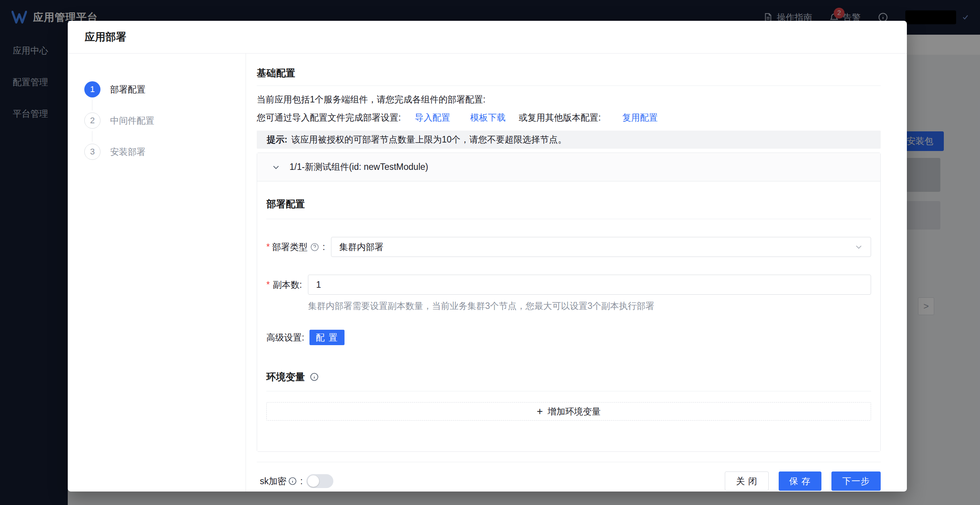 The width and height of the screenshot is (980, 505). I want to click on toggle-knob, so click(313, 481).